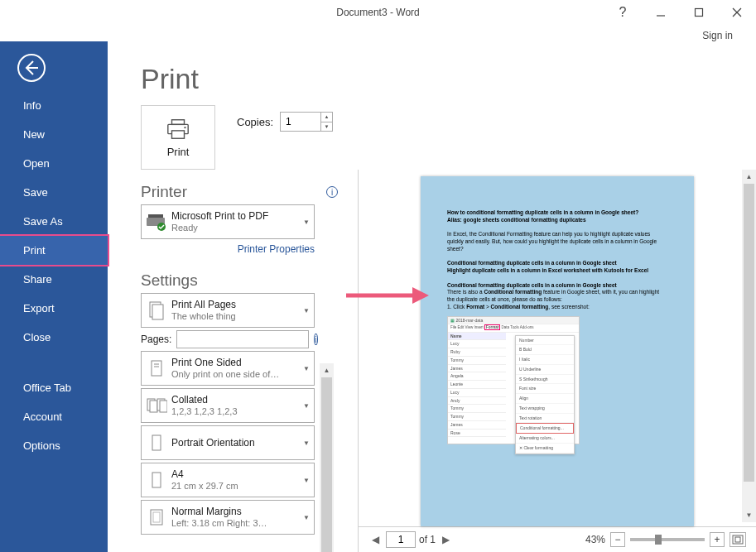  I want to click on page-total: of 1, so click(427, 540).